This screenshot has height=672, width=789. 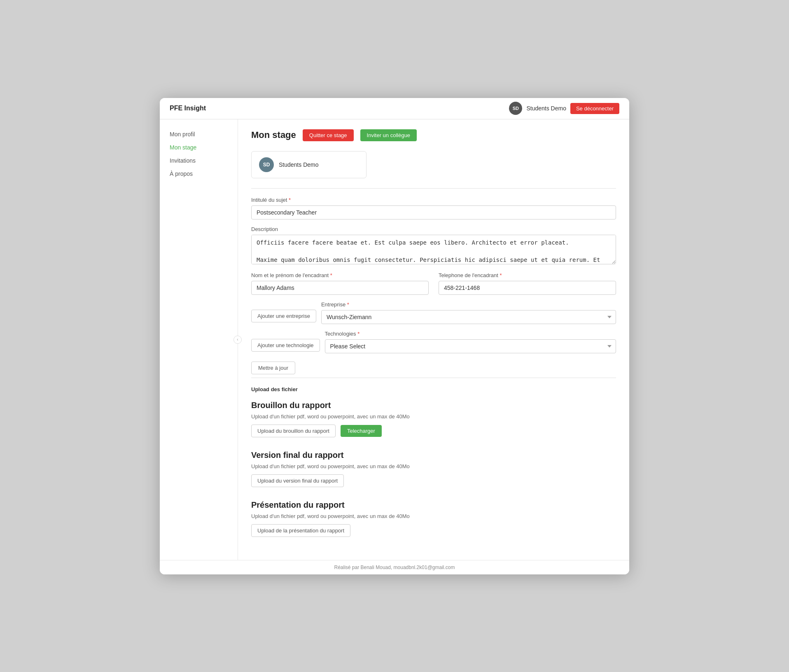 What do you see at coordinates (273, 368) in the screenshot?
I see `update-button: Mettre à jour` at bounding box center [273, 368].